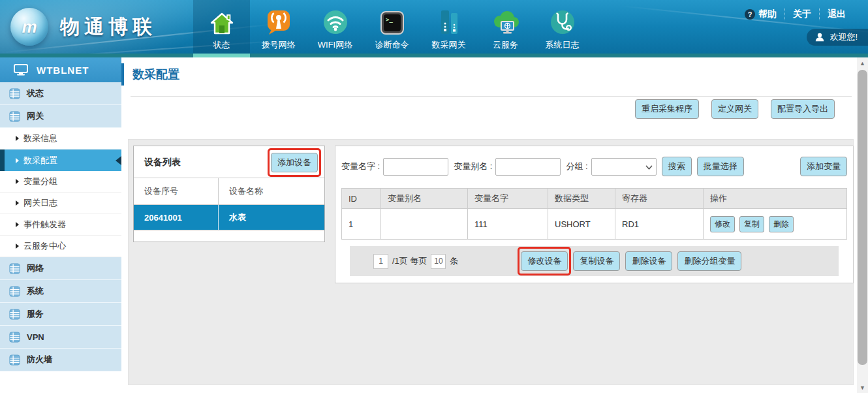  I want to click on column-header: 变量别名, so click(424, 198).